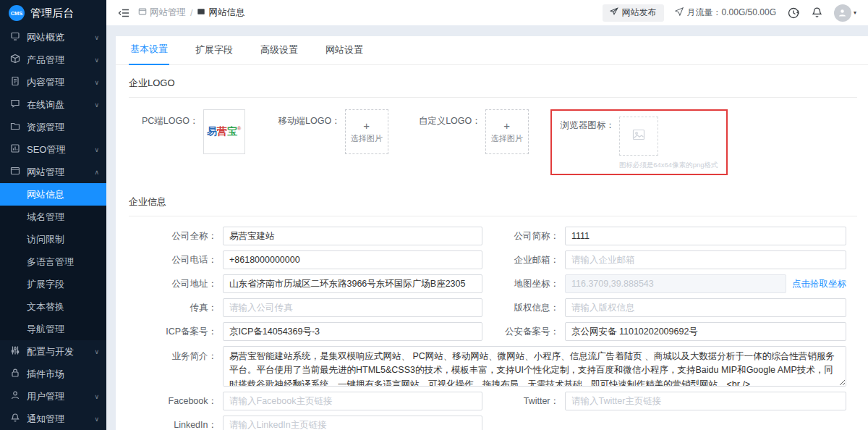 Image resolution: width=868 pixels, height=430 pixels. What do you see at coordinates (614, 13) in the screenshot?
I see `send-icon` at bounding box center [614, 13].